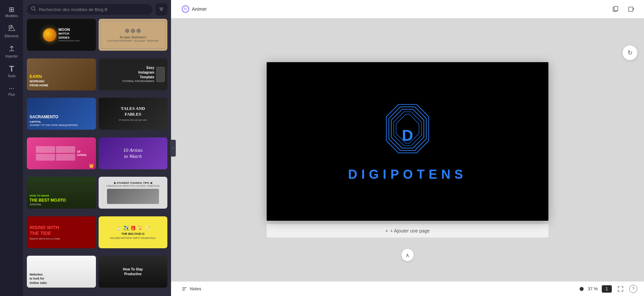  I want to click on notes-button: Notes, so click(192, 289).